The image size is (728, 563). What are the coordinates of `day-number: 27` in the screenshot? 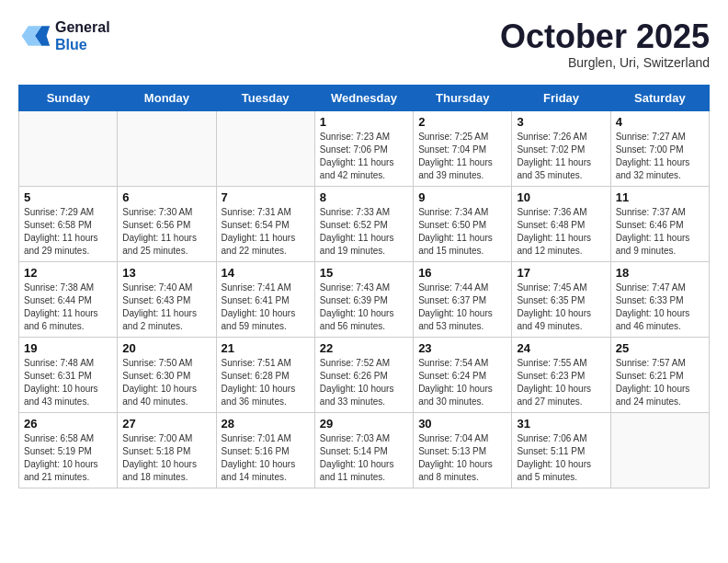 It's located at (166, 423).